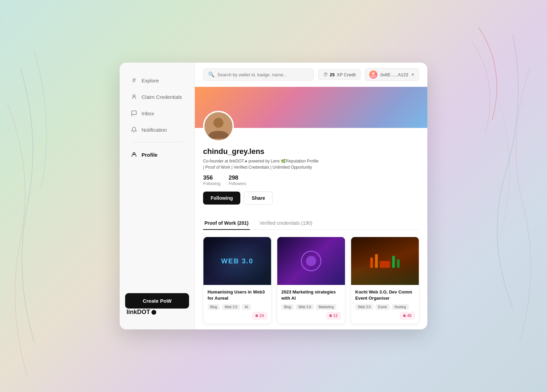 The width and height of the screenshot is (547, 392). What do you see at coordinates (222, 198) in the screenshot?
I see `following-button: Following` at bounding box center [222, 198].